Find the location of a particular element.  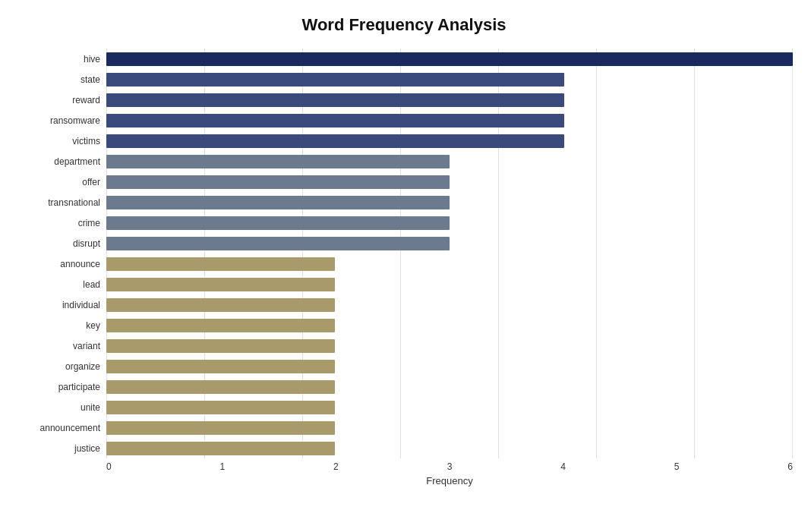

y-label: department is located at coordinates (77, 162).